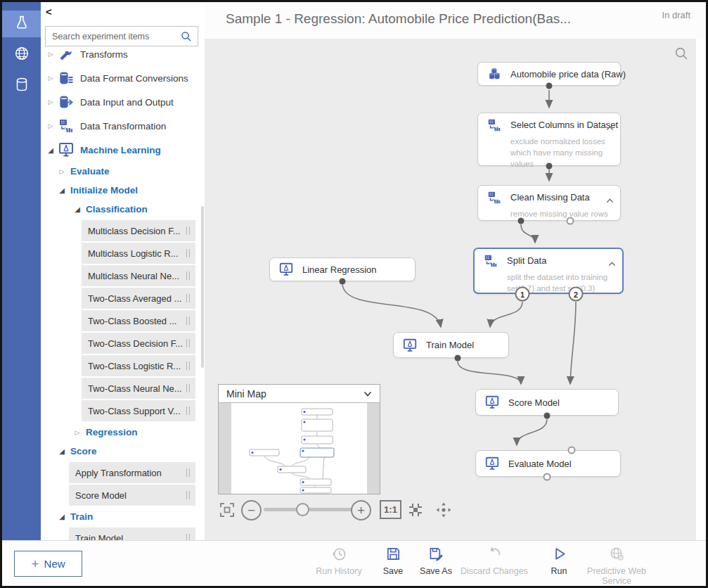 Image resolution: width=708 pixels, height=588 pixels. I want to click on dataset-icon, so click(494, 74).